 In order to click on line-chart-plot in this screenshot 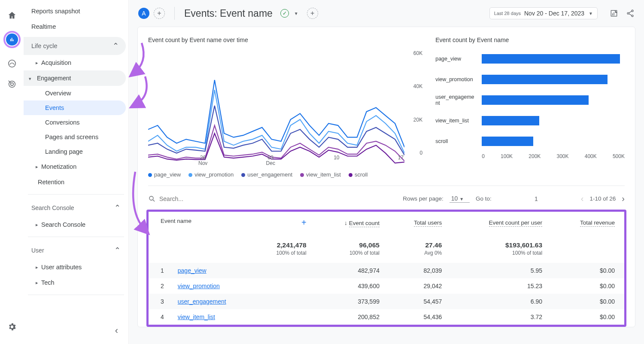, I will do `click(276, 110)`.